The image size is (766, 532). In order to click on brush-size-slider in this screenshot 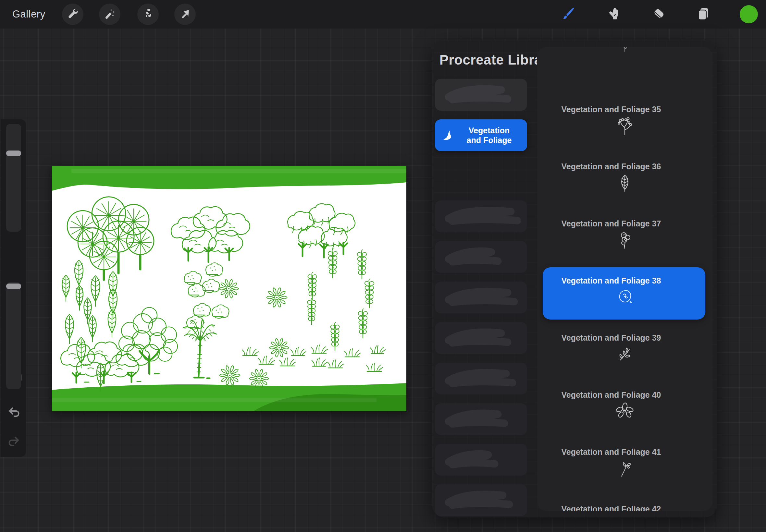, I will do `click(13, 178)`.